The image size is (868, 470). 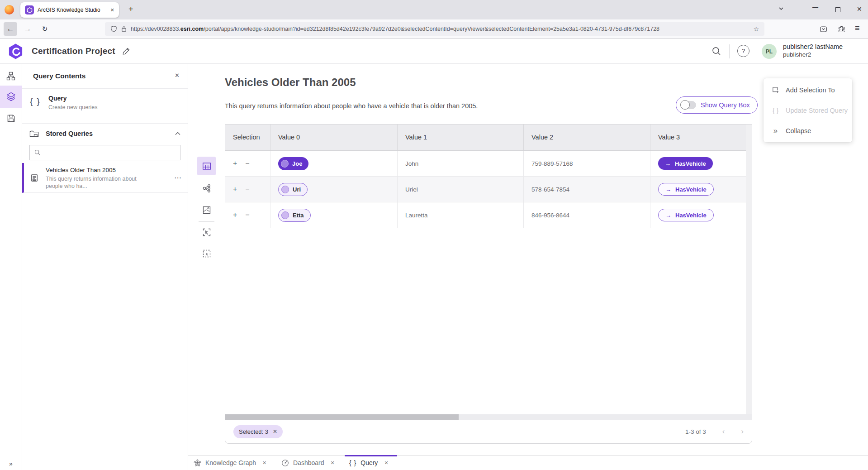 What do you see at coordinates (815, 7) in the screenshot?
I see `window-minimize-button: —` at bounding box center [815, 7].